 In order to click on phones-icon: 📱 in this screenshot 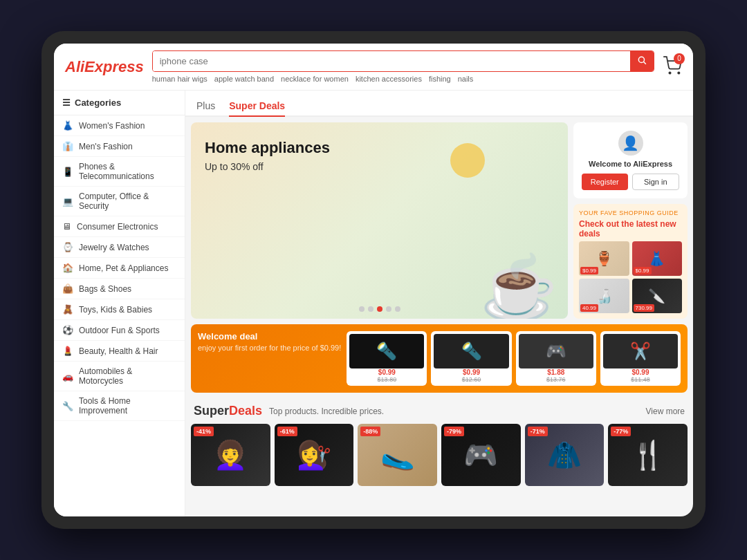, I will do `click(68, 171)`.